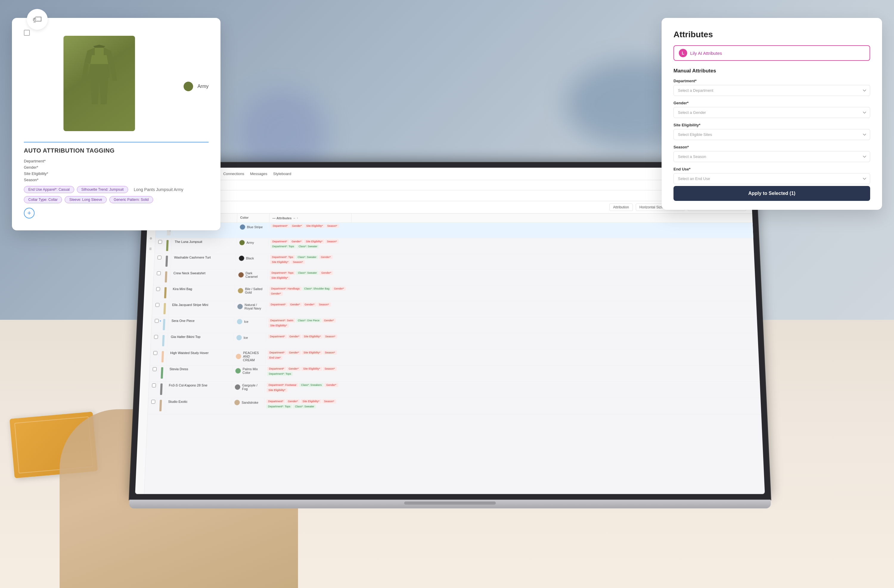 The width and height of the screenshot is (894, 588). What do you see at coordinates (455, 246) in the screenshot?
I see `table-row: The Luna Jumpsuit Army Department* Gende…` at bounding box center [455, 246].